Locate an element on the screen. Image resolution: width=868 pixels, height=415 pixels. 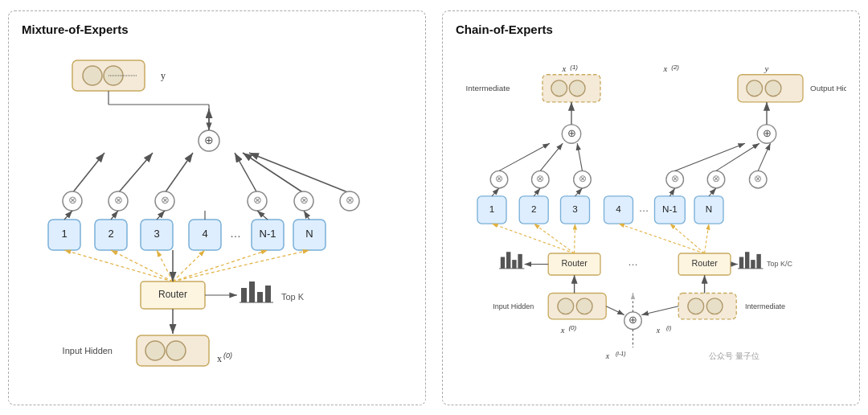
svg-text: (i-1) is located at coordinates (620, 352).